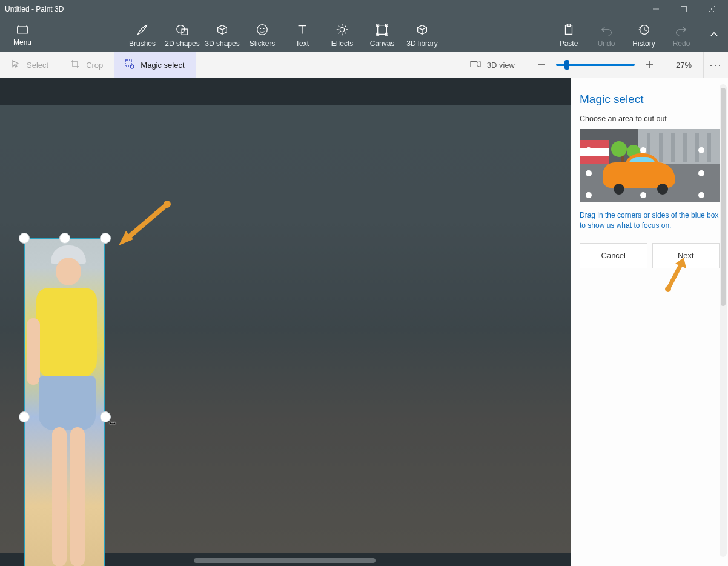 This screenshot has width=728, height=566. I want to click on tool-magic-select-label: Magic select, so click(162, 65).